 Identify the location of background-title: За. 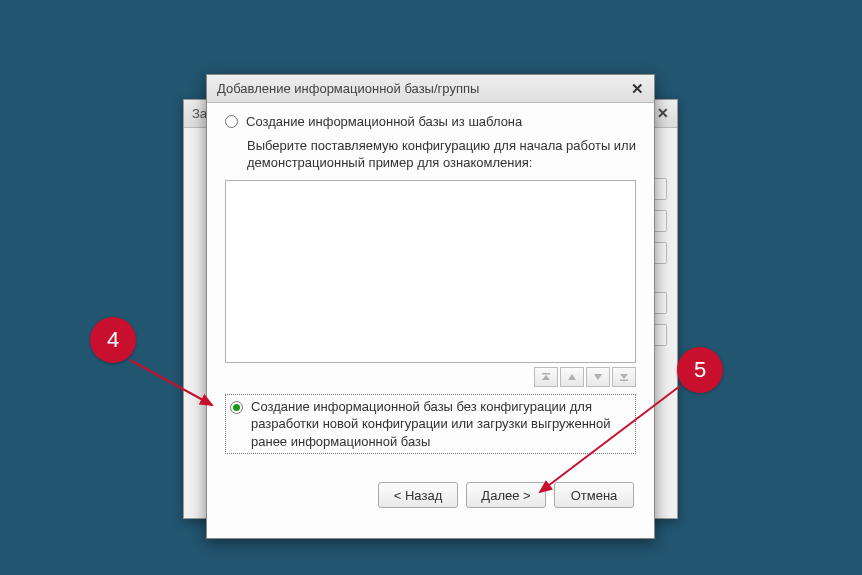
(200, 114).